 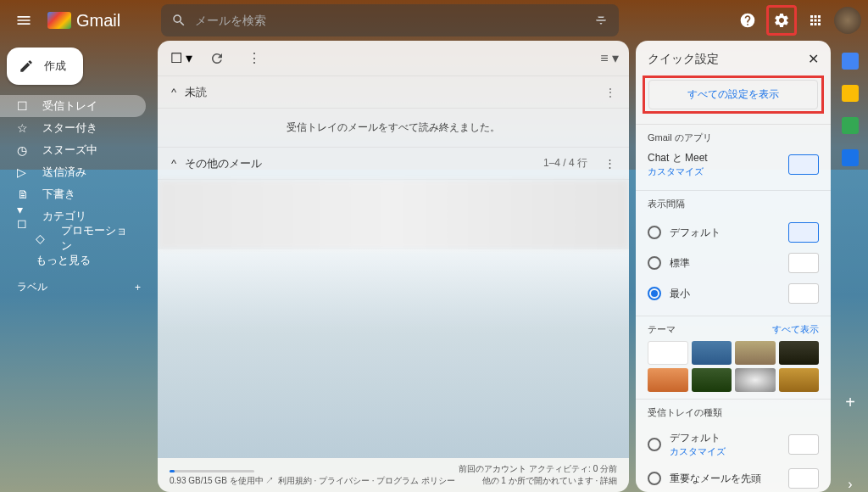 I want to click on activity-text: 前回のアカウント アクティビティ: 0 分前, so click(x=537, y=469).